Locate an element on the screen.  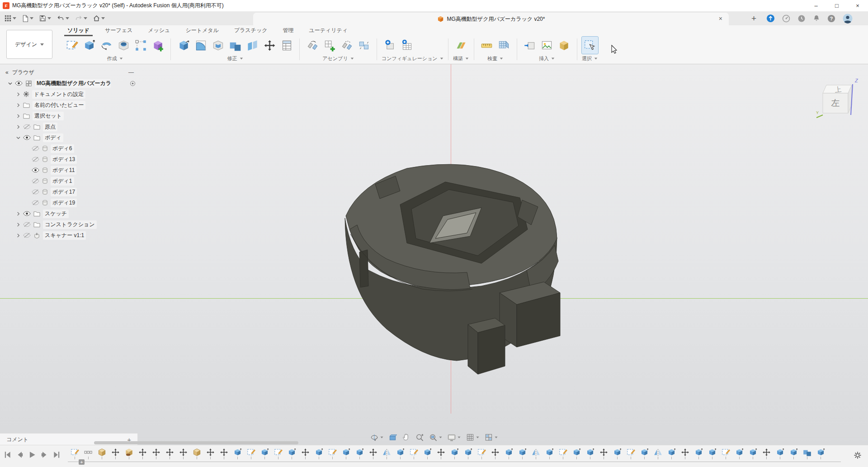
item: メッシュ is located at coordinates (159, 31).